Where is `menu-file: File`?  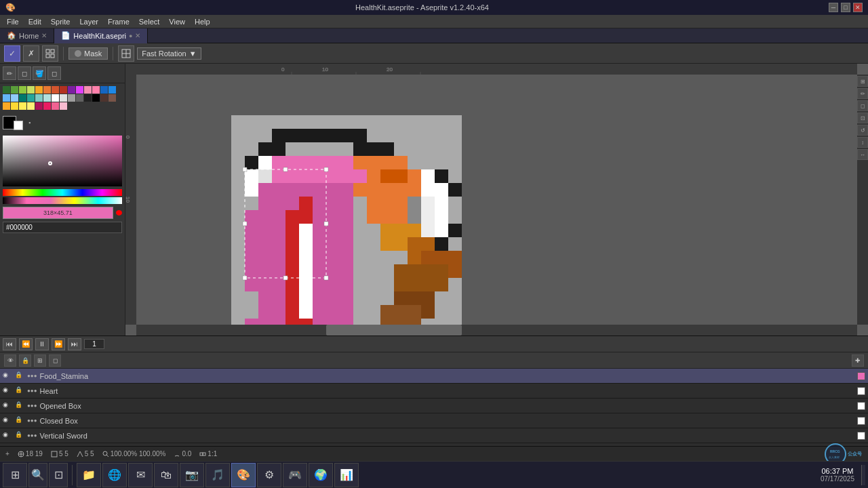 menu-file: File is located at coordinates (13, 22).